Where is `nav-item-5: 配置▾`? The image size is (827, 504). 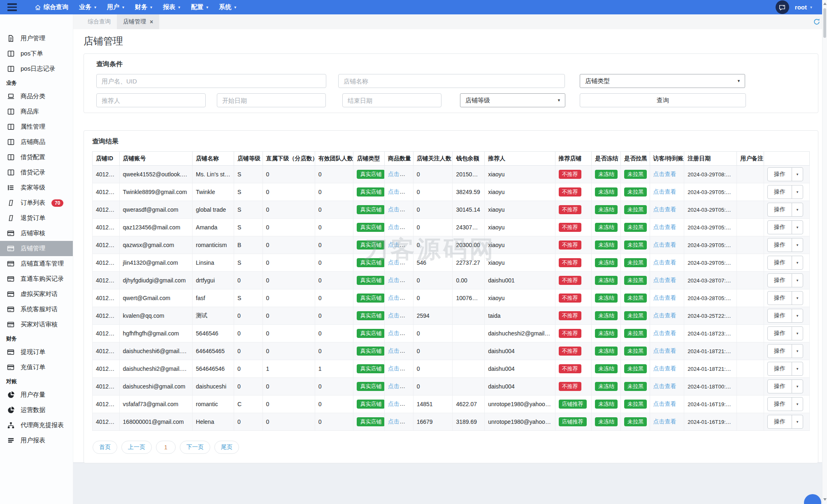
nav-item-5: 配置▾ is located at coordinates (200, 7).